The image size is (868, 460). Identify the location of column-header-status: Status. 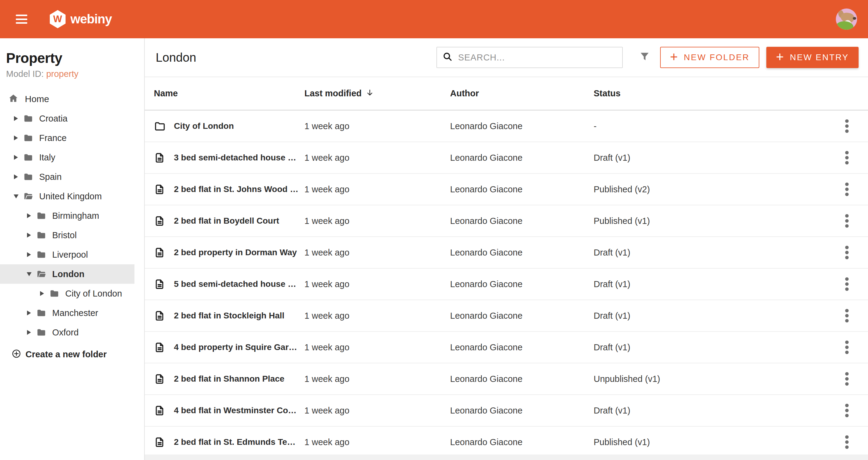
(717, 93).